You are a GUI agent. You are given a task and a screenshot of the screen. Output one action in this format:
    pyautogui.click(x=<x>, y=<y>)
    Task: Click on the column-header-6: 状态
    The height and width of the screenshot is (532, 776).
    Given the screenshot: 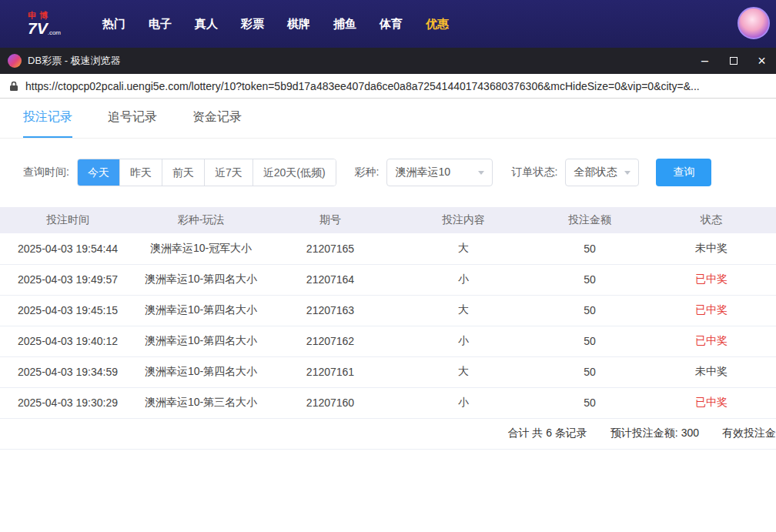 What is the action you would take?
    pyautogui.click(x=711, y=220)
    